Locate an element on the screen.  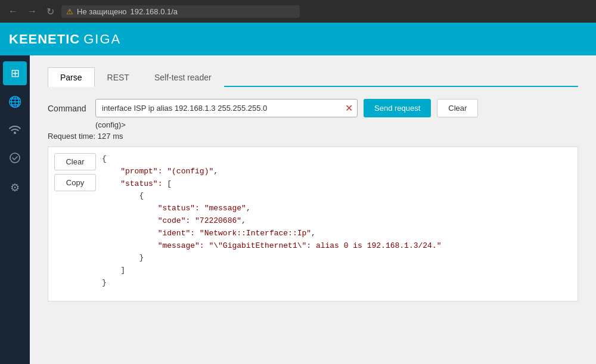
tab-rest: REST is located at coordinates (118, 77).